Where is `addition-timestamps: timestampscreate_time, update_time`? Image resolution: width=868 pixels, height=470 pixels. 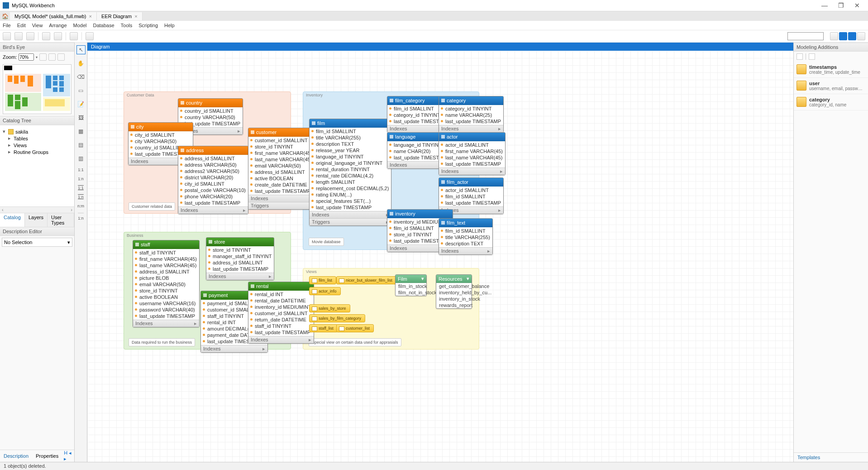 addition-timestamps: timestampscreate_time, update_time is located at coordinates (831, 70).